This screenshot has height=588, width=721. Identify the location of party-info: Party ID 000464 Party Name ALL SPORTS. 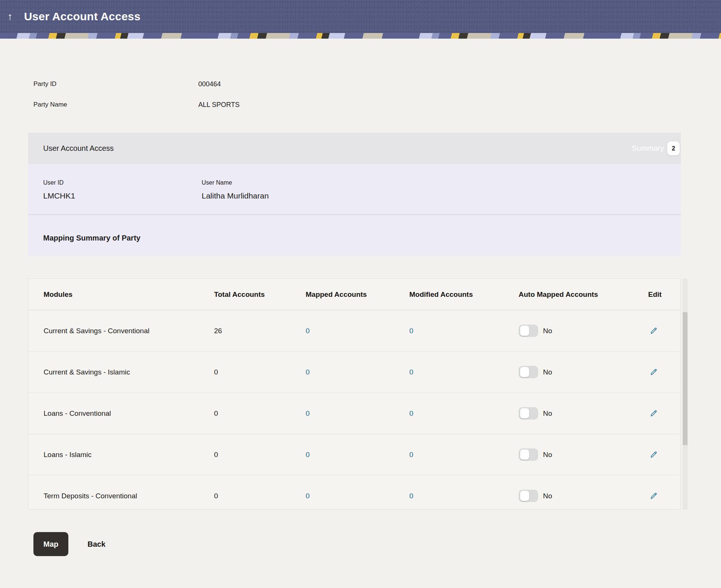
(137, 101).